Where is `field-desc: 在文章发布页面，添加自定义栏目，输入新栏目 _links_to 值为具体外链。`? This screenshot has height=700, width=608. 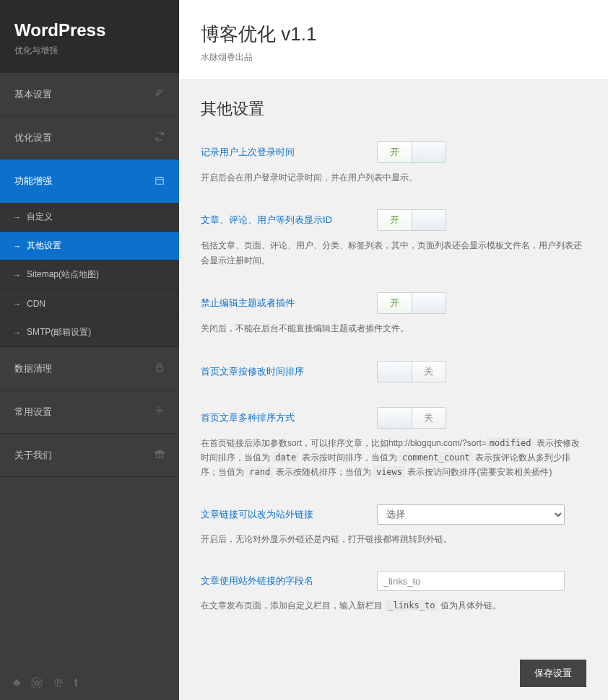 field-desc: 在文章发布页面，添加自定义栏目，输入新栏目 _links_to 值为具体外链。 is located at coordinates (394, 605).